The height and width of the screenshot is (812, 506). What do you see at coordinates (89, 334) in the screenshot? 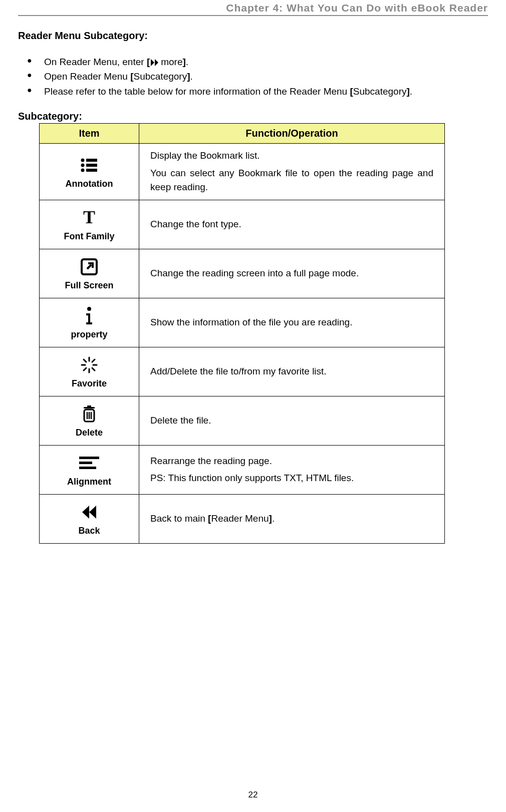
I see `item-label: property` at bounding box center [89, 334].